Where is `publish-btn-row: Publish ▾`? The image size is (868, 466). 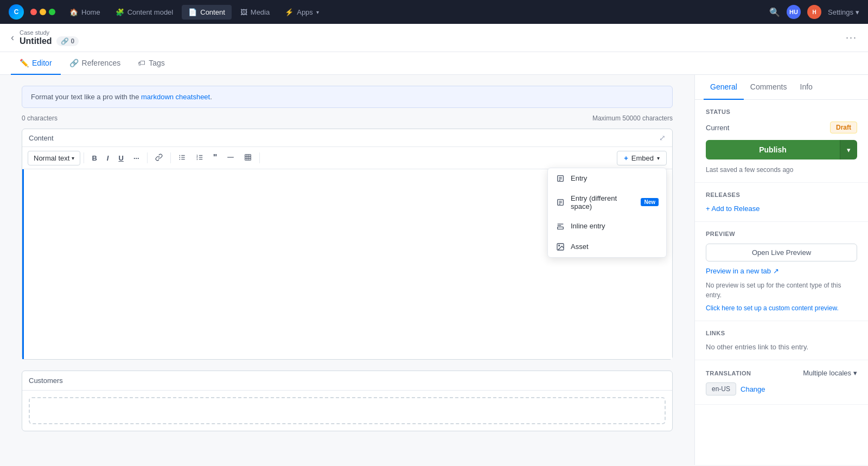
publish-btn-row: Publish ▾ is located at coordinates (781, 150).